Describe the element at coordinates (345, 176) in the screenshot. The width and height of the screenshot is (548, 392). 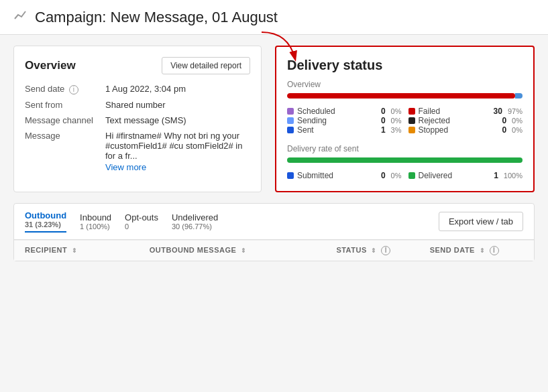
I see `stat-submitted: Submitted 0 0%` at that location.